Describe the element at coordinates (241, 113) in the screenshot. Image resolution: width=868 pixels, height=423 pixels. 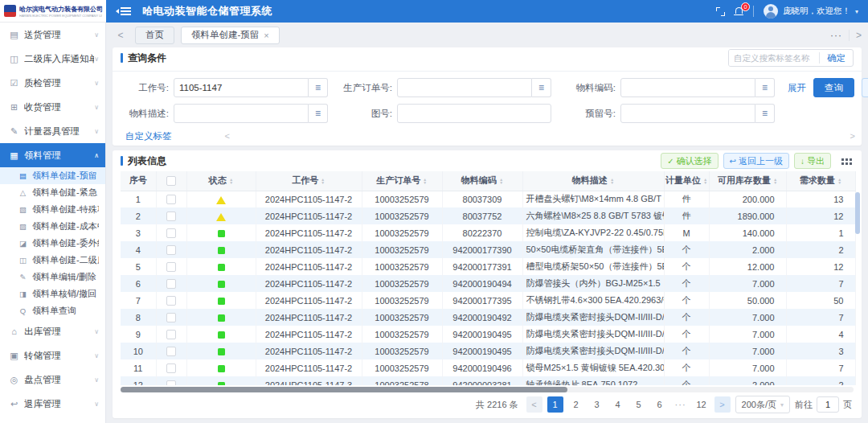
I see `material-desc-input` at that location.